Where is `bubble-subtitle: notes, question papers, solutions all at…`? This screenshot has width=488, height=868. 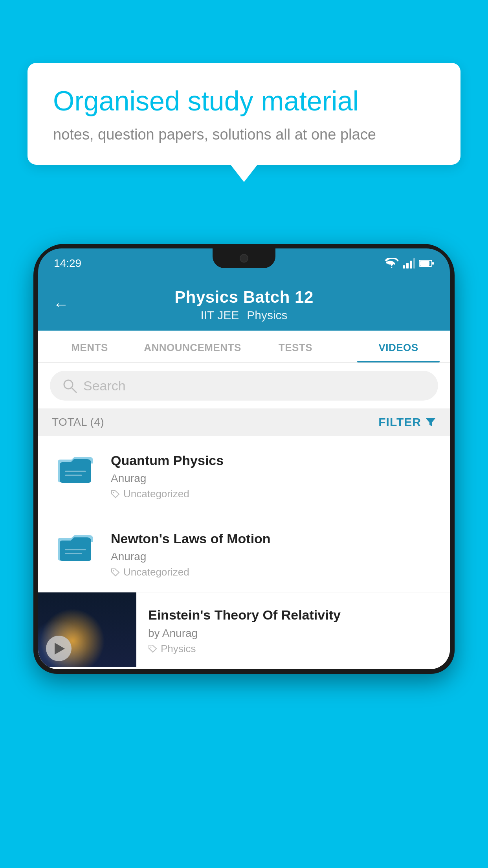 bubble-subtitle: notes, question papers, solutions all at… is located at coordinates (244, 134).